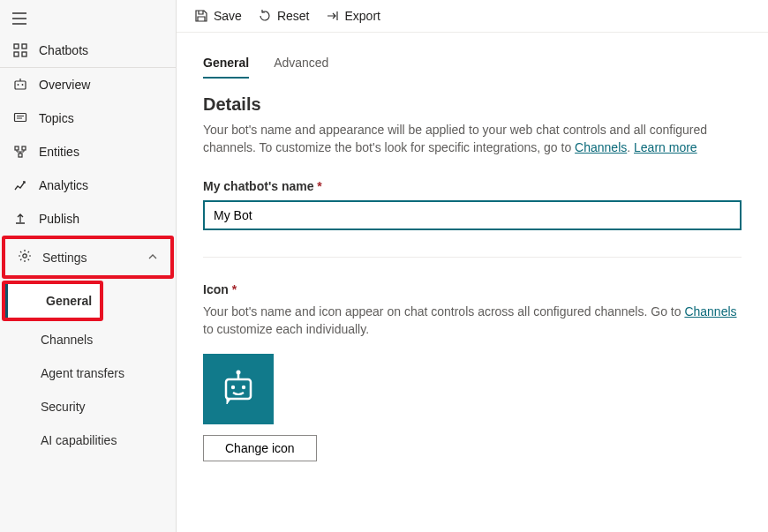 This screenshot has height=532, width=768. Describe the element at coordinates (286, 329) in the screenshot. I see `icon-desc-post: to customize each individually.` at that location.